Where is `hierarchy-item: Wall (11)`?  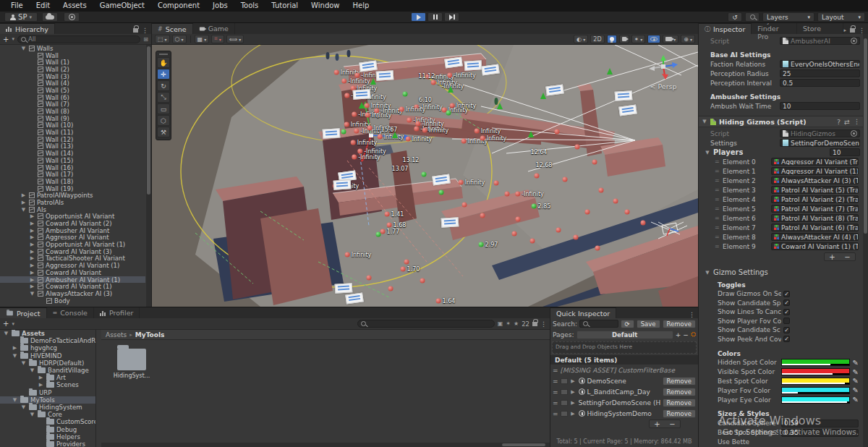 hierarchy-item: Wall (11) is located at coordinates (72, 132).